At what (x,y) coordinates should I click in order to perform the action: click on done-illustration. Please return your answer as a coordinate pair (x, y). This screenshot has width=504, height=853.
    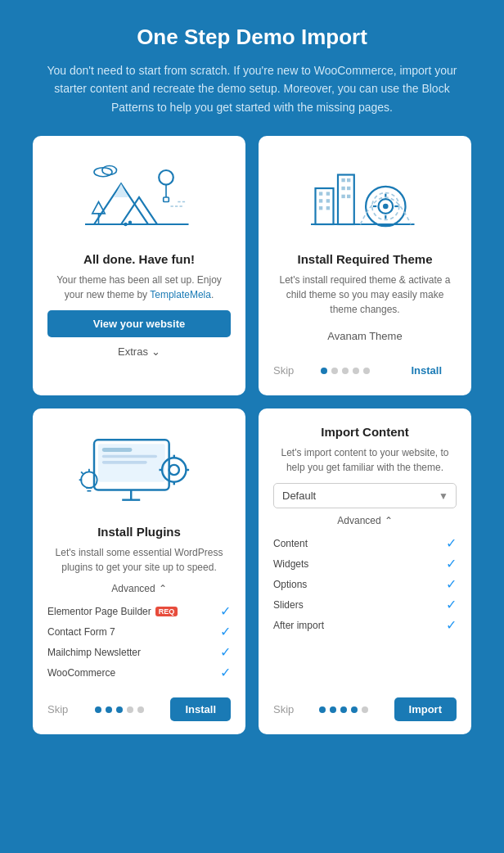
    Looking at the image, I should click on (139, 197).